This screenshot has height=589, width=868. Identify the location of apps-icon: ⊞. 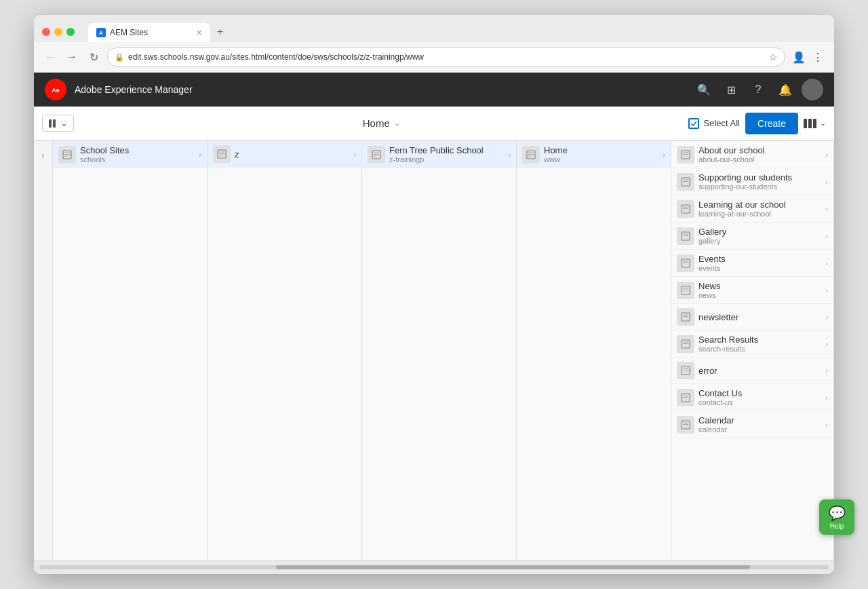
(731, 90).